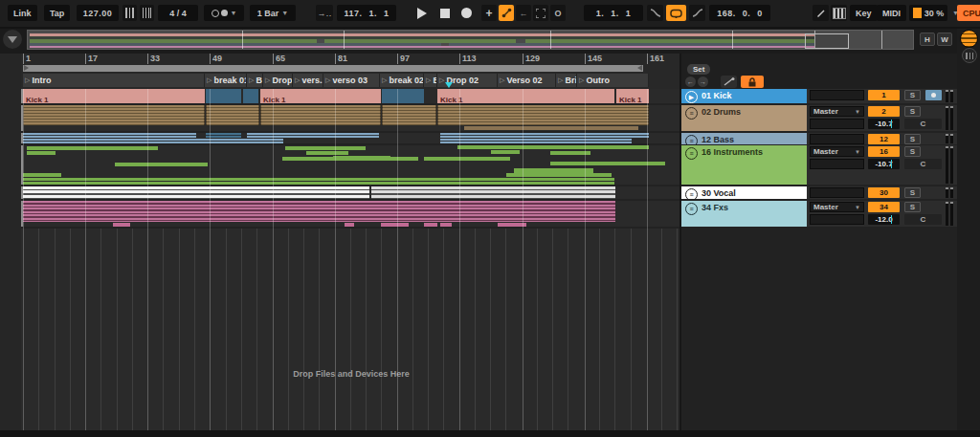  Describe the element at coordinates (506, 13) in the screenshot. I see `automation-arm-icon` at that location.